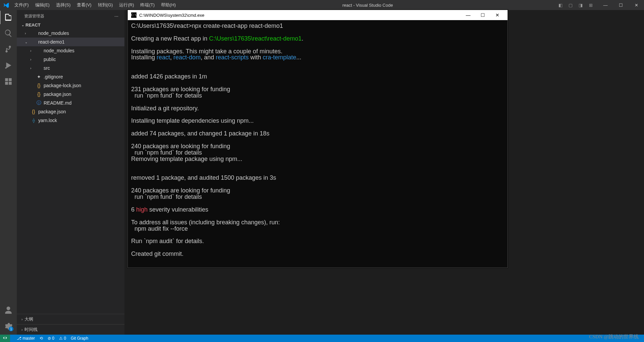  Describe the element at coordinates (163, 57) in the screenshot. I see `term-text: react` at that location.